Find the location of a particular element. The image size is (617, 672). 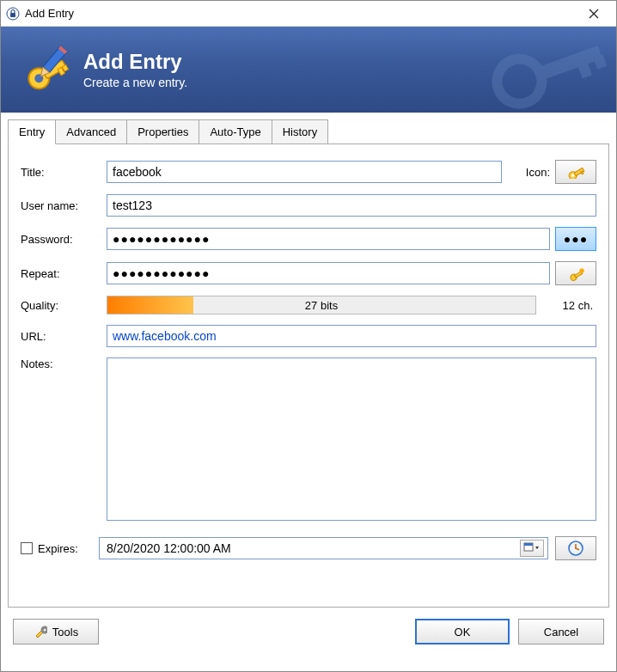

tools-button: Tools is located at coordinates (56, 632).